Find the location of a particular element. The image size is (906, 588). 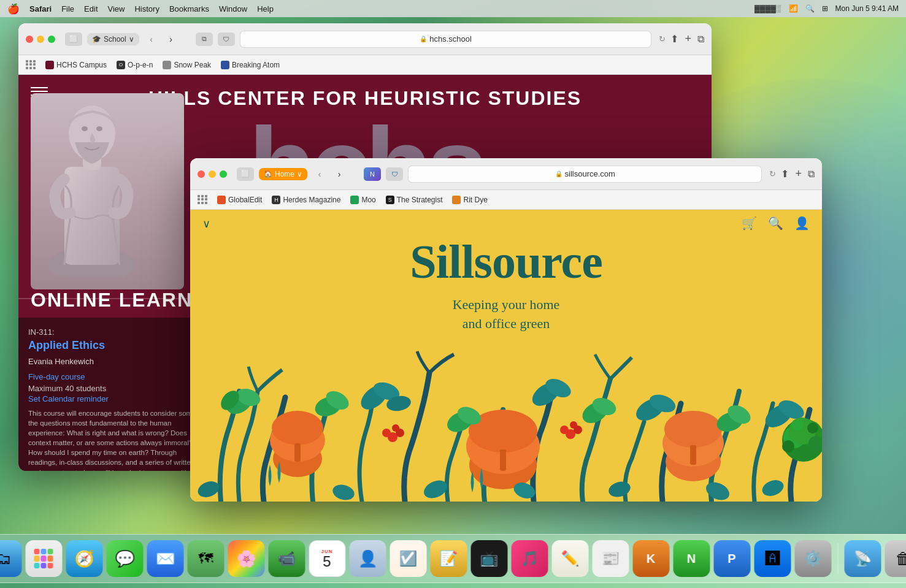

tab-switcher-button-sillsource: ⧉ is located at coordinates (811, 174).